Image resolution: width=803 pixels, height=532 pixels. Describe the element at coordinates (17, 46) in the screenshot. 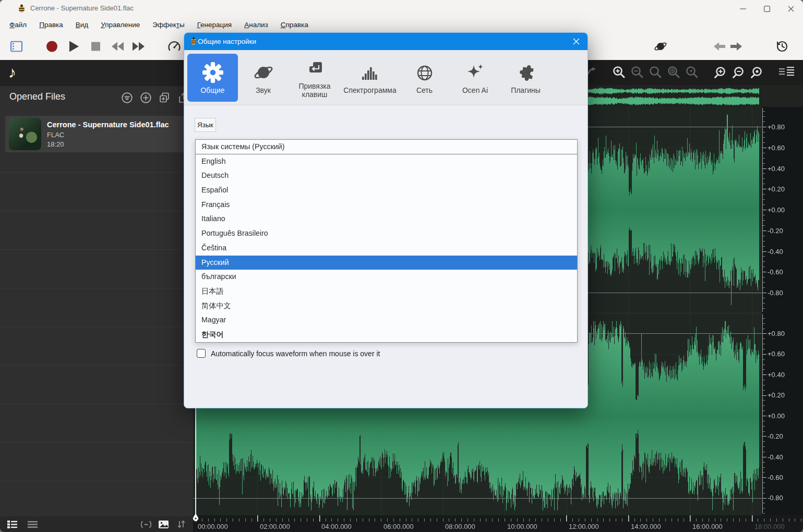

I see `sidebar-toggle-icon` at that location.